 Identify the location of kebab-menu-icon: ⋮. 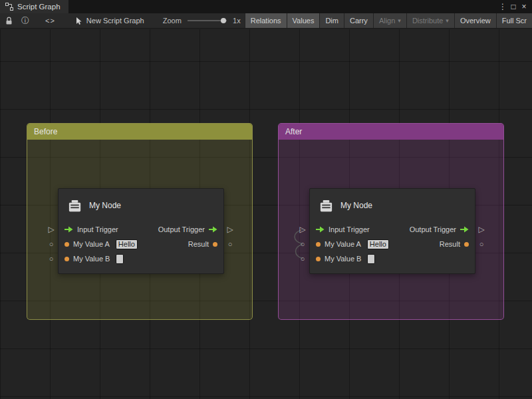
(503, 7).